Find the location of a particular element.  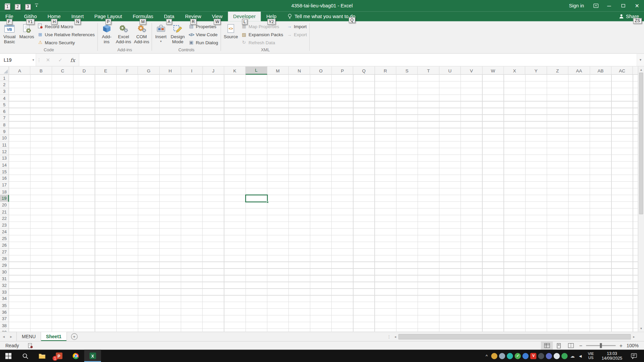

horizontal-scroll-thumb is located at coordinates (515, 337).